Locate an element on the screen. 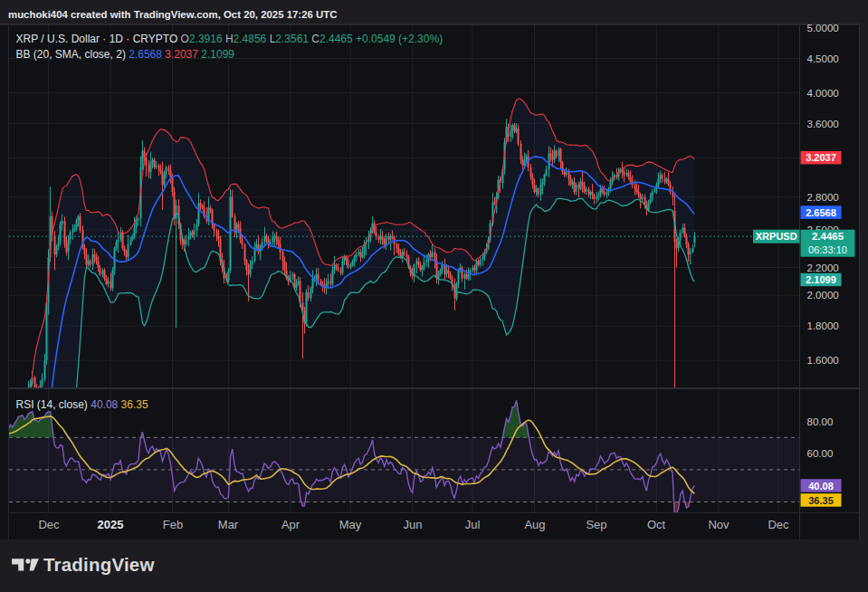 This screenshot has width=868, height=592. svg-text: 2.0000 is located at coordinates (824, 295).